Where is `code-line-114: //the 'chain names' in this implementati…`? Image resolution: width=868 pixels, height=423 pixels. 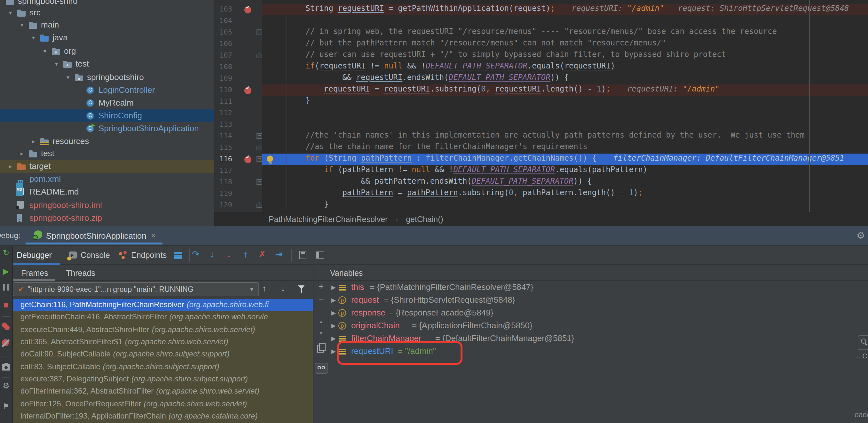 code-line-114: //the 'chain names' in this implementati… is located at coordinates (565, 136).